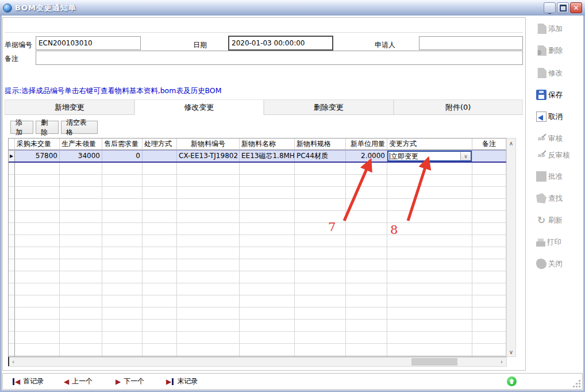 Image resolution: width=585 pixels, height=392 pixels. Describe the element at coordinates (321, 156) in the screenshot. I see `cell-new-item-spec: PC44材质` at that location.